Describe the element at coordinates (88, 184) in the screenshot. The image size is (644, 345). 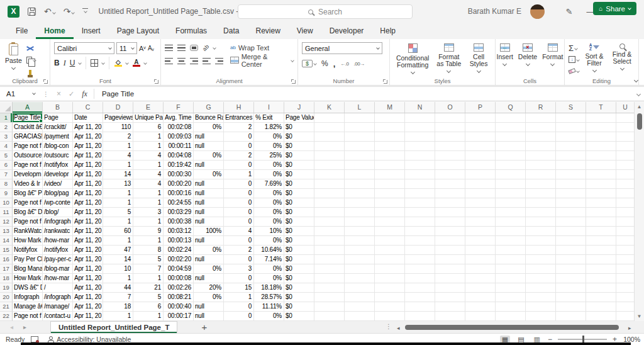
I see `cell-C8: Apr 11, 20` at that location.